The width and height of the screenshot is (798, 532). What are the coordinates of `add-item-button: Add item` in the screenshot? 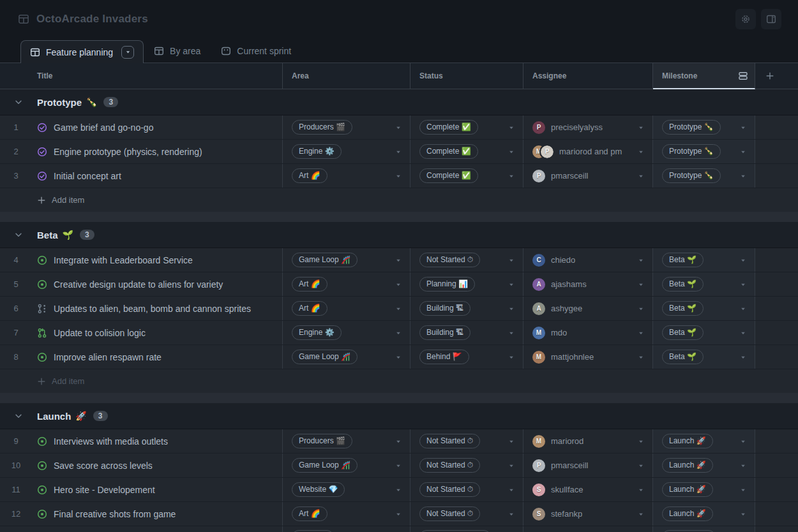 It's located at (399, 200).